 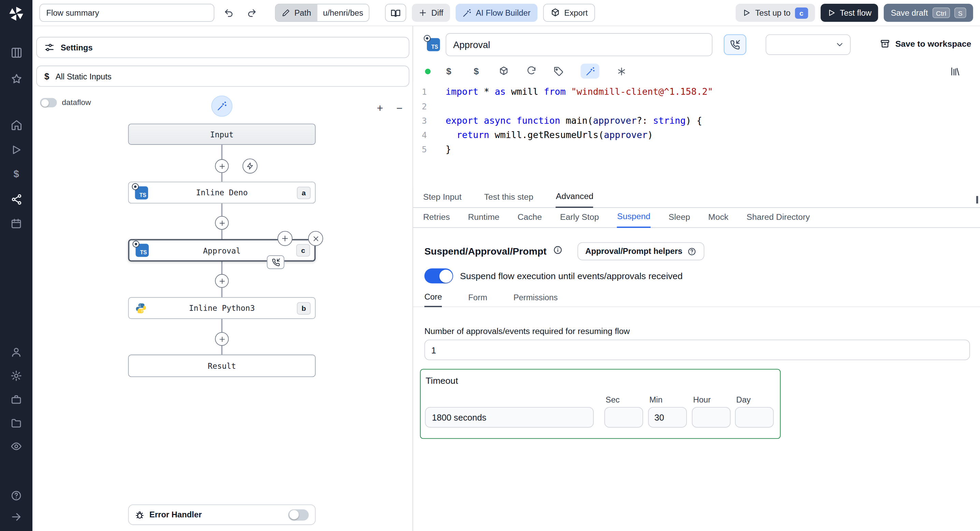 What do you see at coordinates (775, 13) in the screenshot?
I see `test-up-to-button: Test up to c` at bounding box center [775, 13].